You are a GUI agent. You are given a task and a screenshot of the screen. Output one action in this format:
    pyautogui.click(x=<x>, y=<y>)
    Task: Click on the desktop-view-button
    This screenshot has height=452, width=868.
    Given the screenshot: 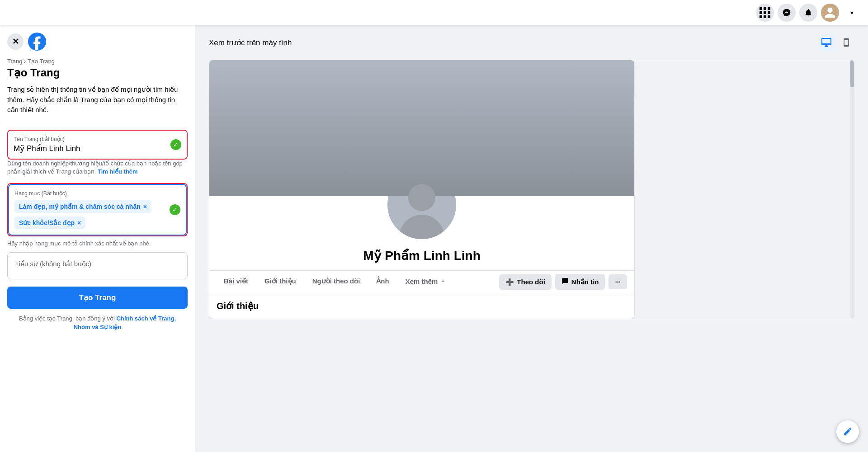 What is the action you would take?
    pyautogui.click(x=826, y=42)
    